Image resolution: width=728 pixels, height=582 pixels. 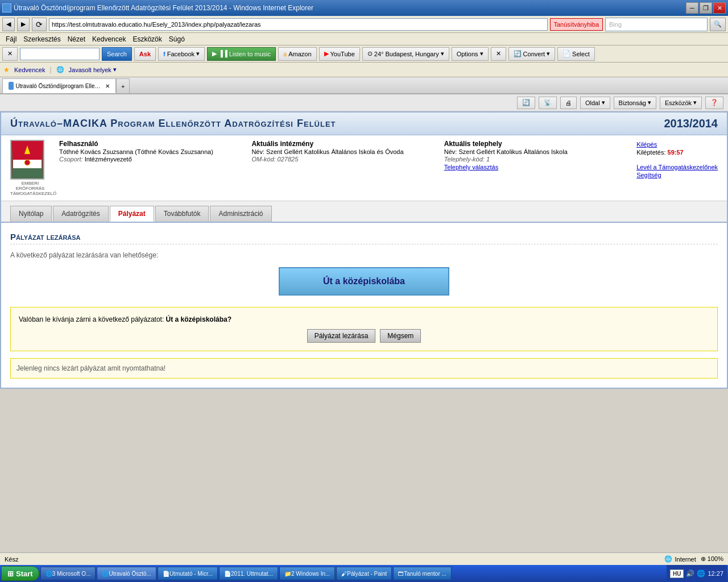 What do you see at coordinates (340, 54) in the screenshot?
I see `youtube-btn: ▶ YouTube` at bounding box center [340, 54].